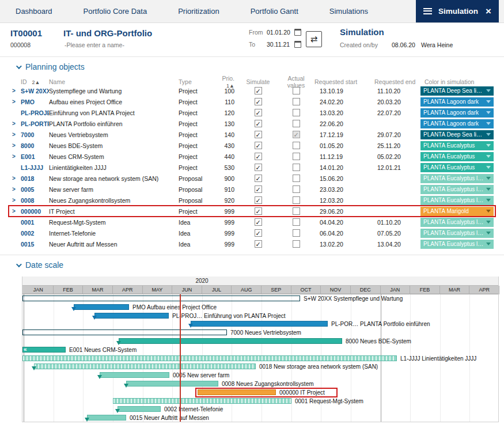 Image resolution: width=504 pixels, height=428 pixels. Describe the element at coordinates (199, 12) in the screenshot. I see `nav-item-prioritization: Prioritization` at that location.